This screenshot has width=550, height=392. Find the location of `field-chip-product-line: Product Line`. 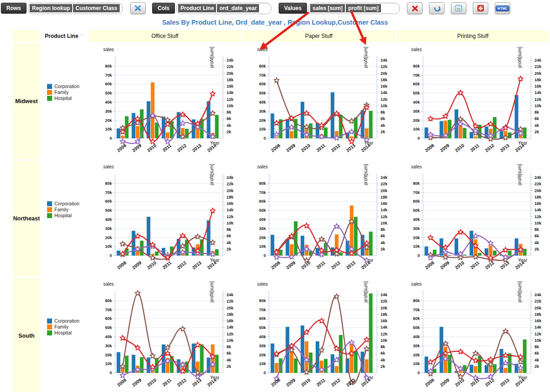

field-chip-product-line: Product Line is located at coordinates (197, 8).